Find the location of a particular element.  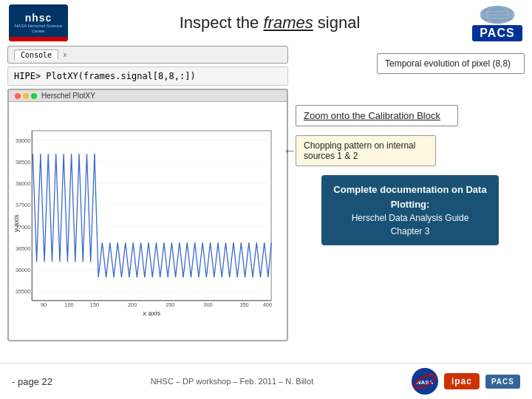

svg-text: 36000 is located at coordinates (23, 270).